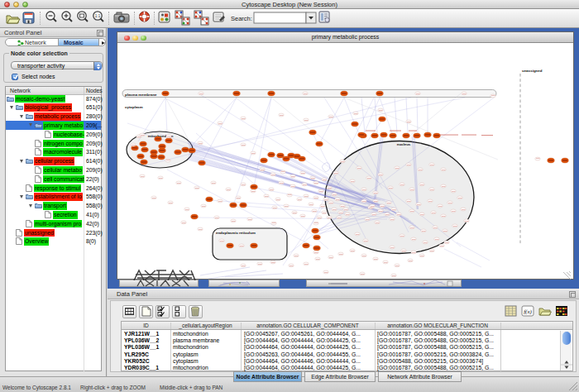  I want to click on svg-text: cytoplasm, so click(134, 108).